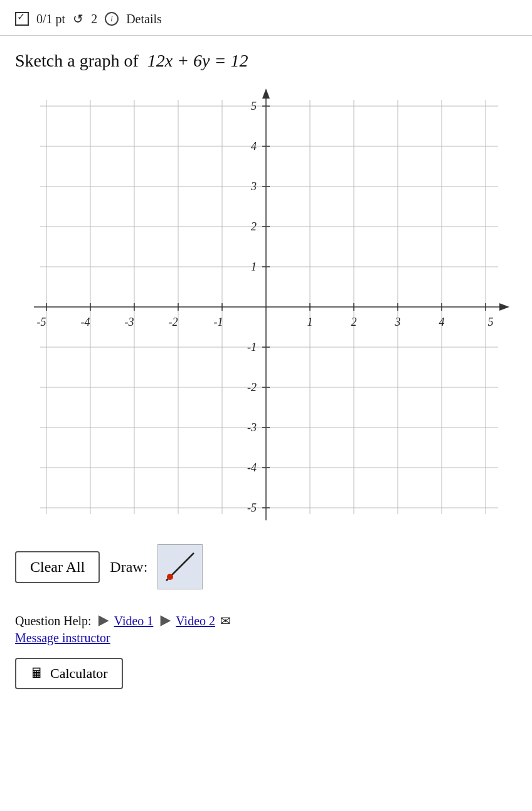 Image resolution: width=532 pixels, height=811 pixels. Describe the element at coordinates (504, 307) in the screenshot. I see `x-axis-arrow-right` at that location.